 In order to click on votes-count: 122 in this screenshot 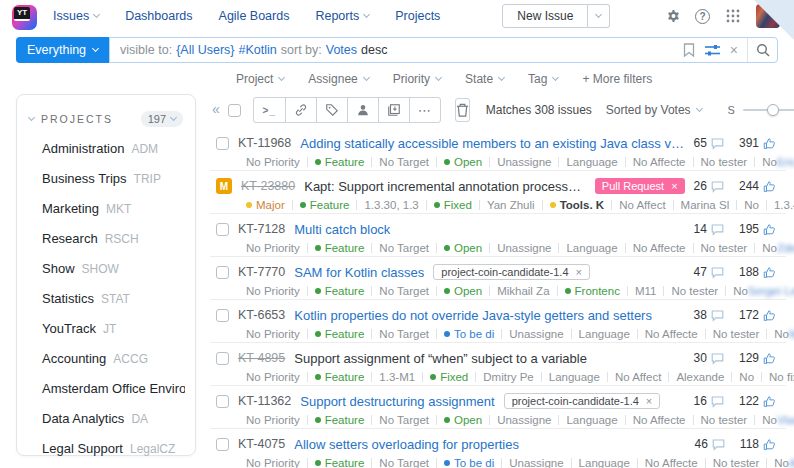, I will do `click(758, 401)`.